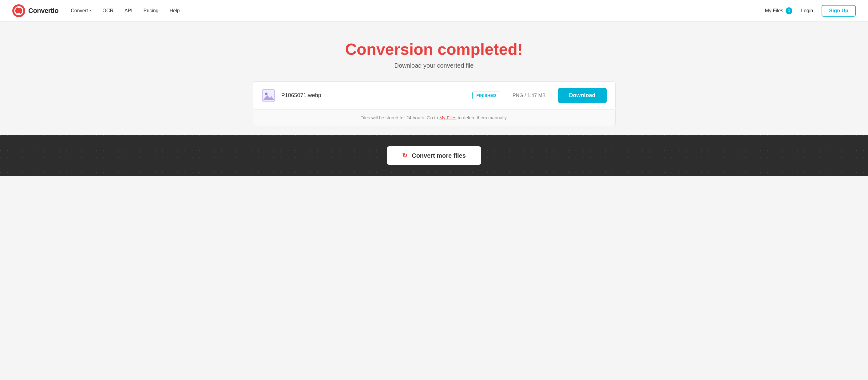 The image size is (868, 380). I want to click on login-link: Login, so click(807, 11).